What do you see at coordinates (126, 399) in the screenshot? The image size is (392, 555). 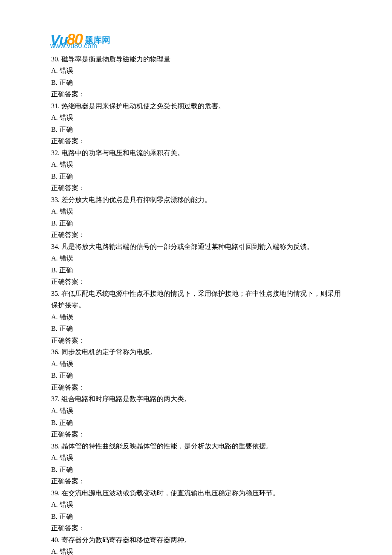 I see `question-text: 组合电路和时序电路是数字电路的两大类。` at bounding box center [126, 399].